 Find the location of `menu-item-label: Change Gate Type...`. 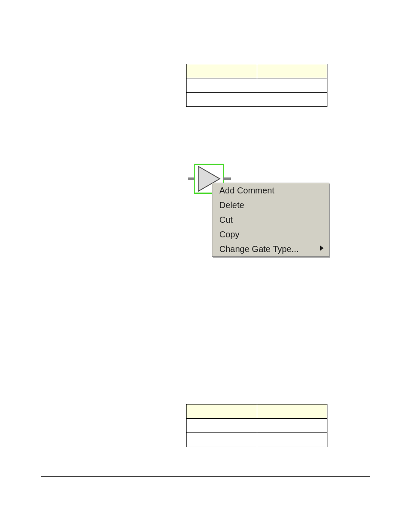

menu-item-label: Change Gate Type... is located at coordinates (259, 249).